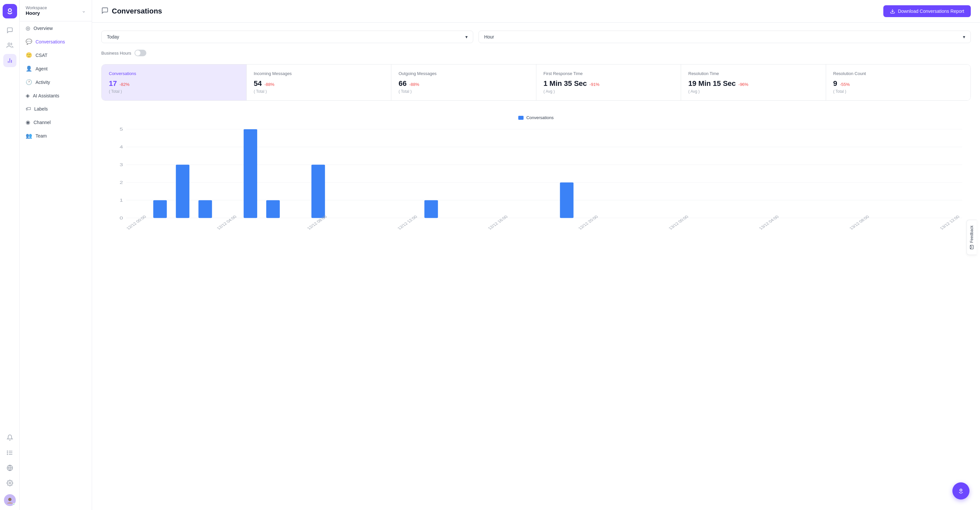 This screenshot has width=980, height=510. Describe the element at coordinates (287, 37) in the screenshot. I see `date-filter-select: Today ▾` at that location.